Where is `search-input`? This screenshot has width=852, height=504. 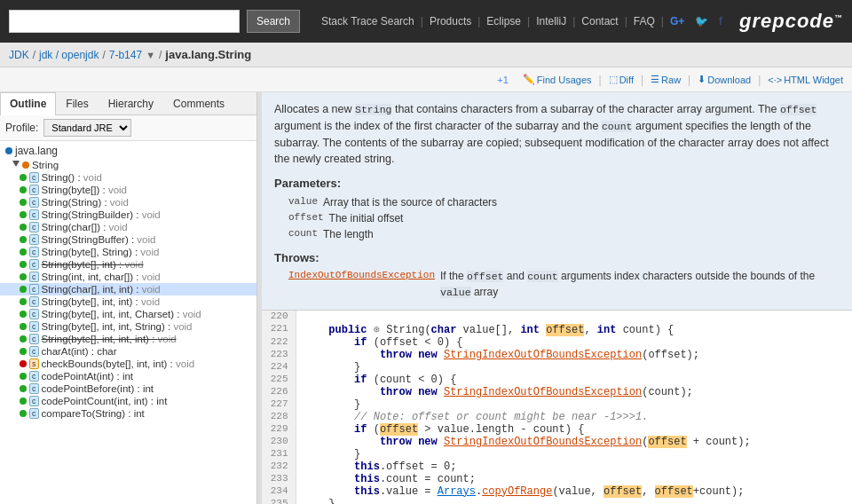
search-input is located at coordinates (124, 21).